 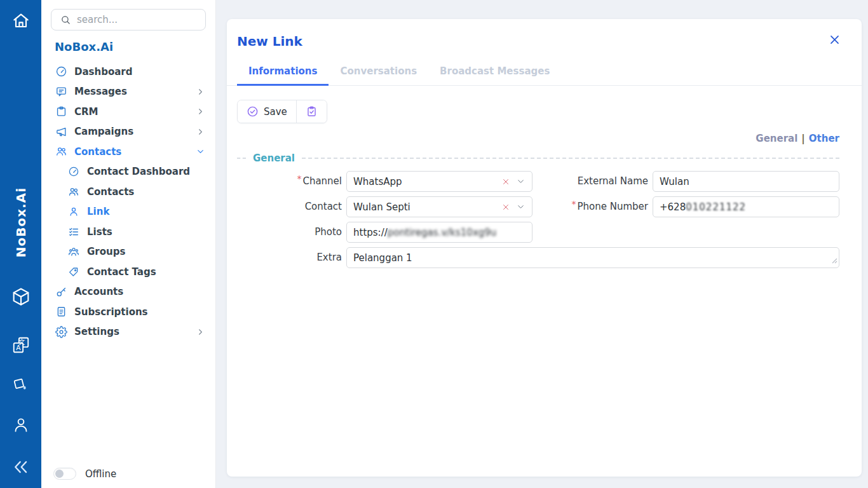 What do you see at coordinates (61, 332) in the screenshot?
I see `gear-icon` at bounding box center [61, 332].